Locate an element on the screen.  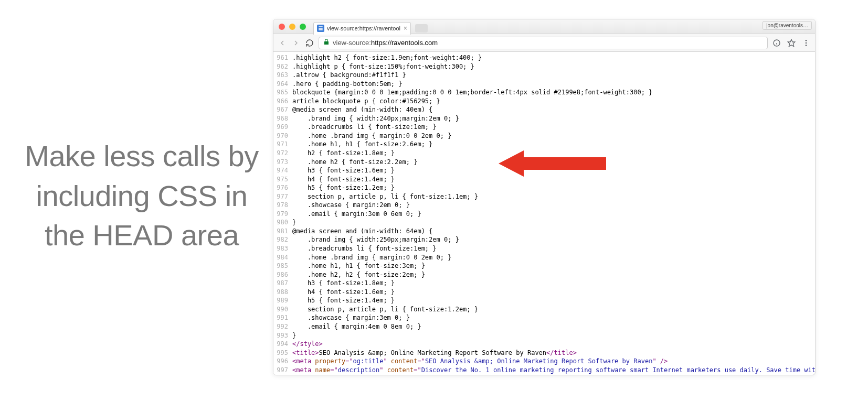
browser-toolbar: view-source:https://raventools.com is located at coordinates (544, 43).